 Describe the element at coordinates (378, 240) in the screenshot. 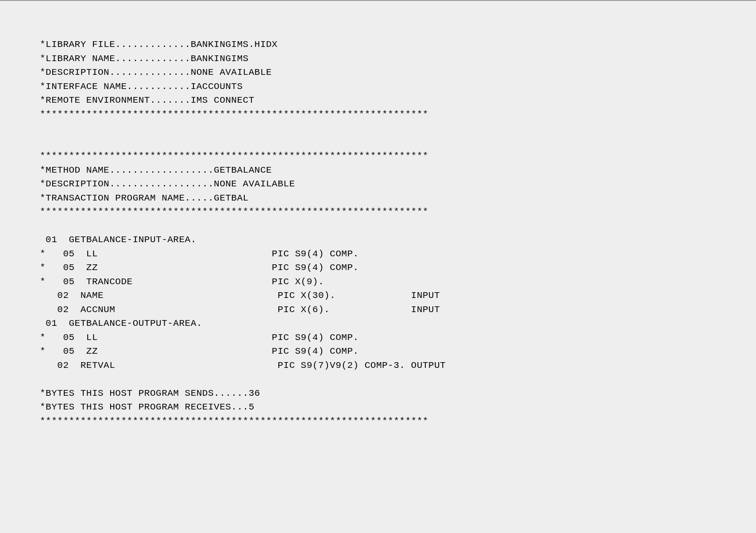

I see `code-line: 01 GETBALANCE-INPUT-AREA.` at that location.